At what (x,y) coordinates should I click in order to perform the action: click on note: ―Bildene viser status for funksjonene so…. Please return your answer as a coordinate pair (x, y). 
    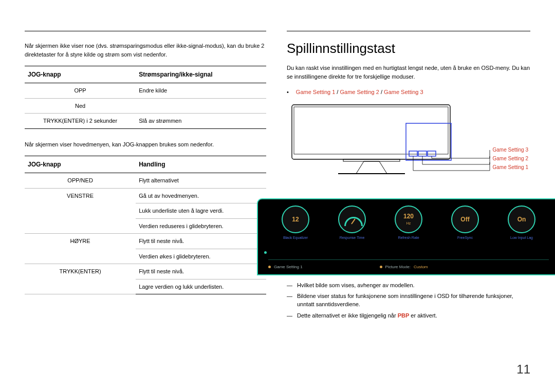
    Looking at the image, I should click on (409, 301).